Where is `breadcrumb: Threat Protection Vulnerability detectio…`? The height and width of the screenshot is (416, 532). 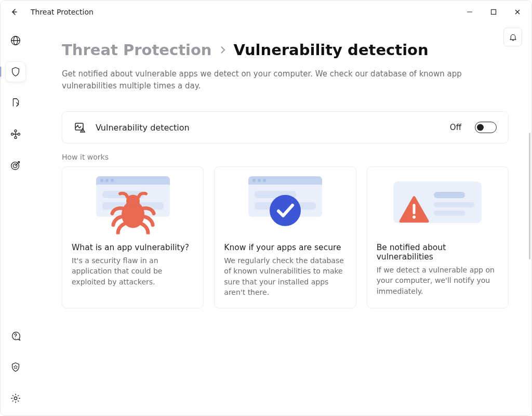 breadcrumb: Threat Protection Vulnerability detectio… is located at coordinates (285, 50).